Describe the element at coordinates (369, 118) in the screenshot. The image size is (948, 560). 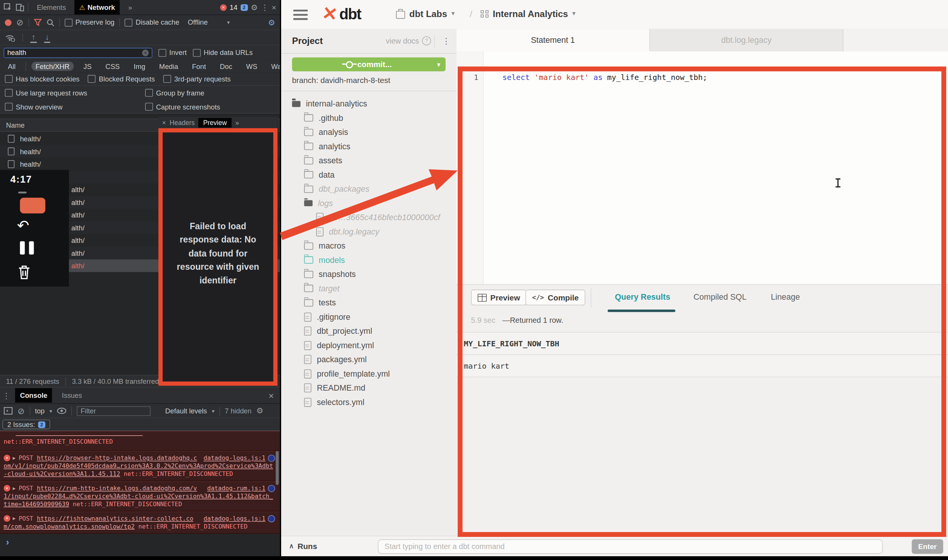
I see `tree-item--github: .github` at that location.